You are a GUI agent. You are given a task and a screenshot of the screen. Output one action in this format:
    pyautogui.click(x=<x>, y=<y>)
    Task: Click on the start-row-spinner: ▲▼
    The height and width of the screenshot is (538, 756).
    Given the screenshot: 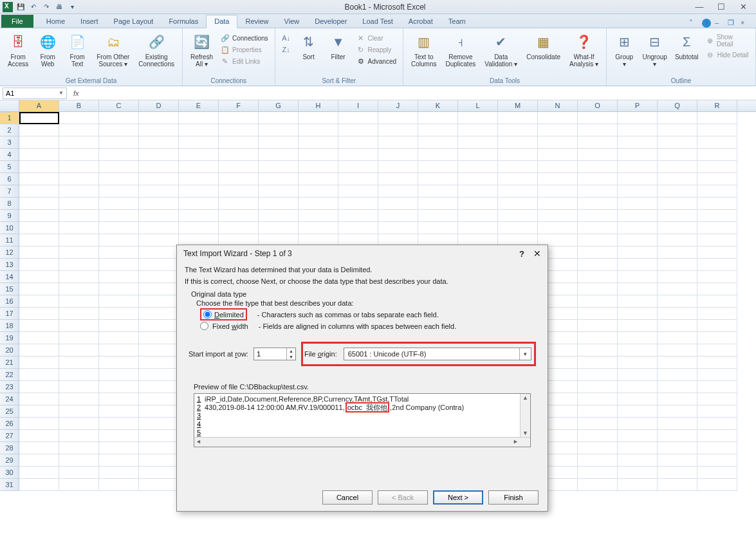 What is the action you would take?
    pyautogui.click(x=275, y=354)
    